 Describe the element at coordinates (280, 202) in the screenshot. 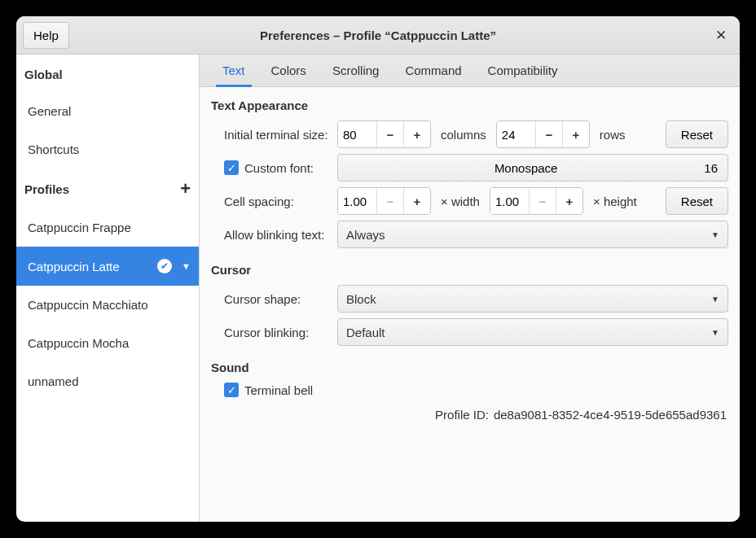

I see `cell-spacing-label: Cell spacing:` at that location.